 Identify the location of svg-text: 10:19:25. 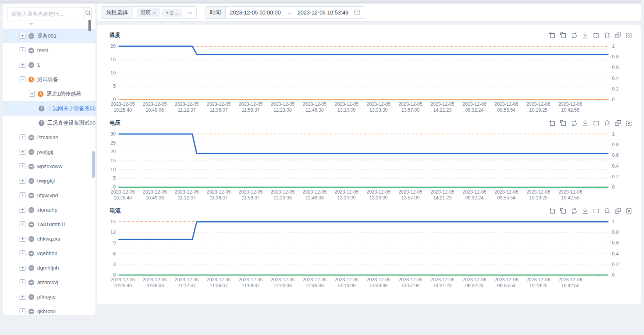
(538, 198).